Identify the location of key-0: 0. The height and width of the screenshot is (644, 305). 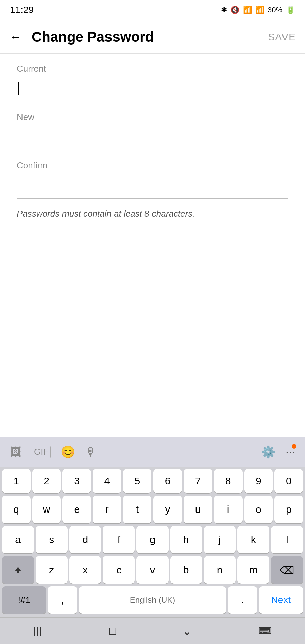
(289, 481).